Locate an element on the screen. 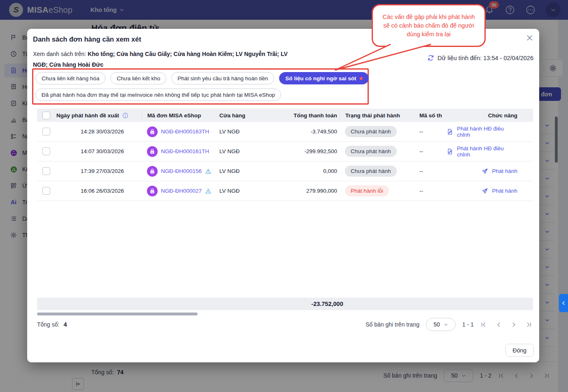  filter-chips-row1: Chưa liên kết hàng hóaChưa liên kết khoP… is located at coordinates (202, 78).